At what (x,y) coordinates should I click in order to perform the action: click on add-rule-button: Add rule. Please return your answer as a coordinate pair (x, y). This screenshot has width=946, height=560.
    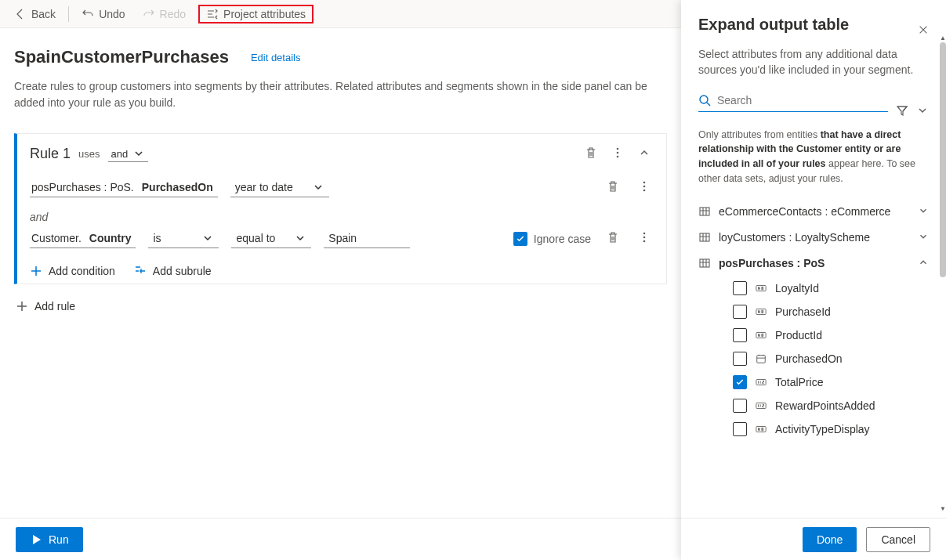
    Looking at the image, I should click on (45, 306).